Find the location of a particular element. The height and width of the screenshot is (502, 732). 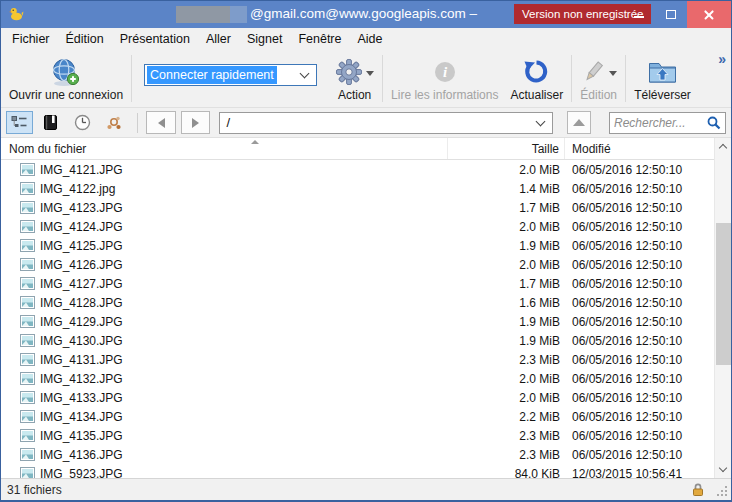

sort-ascending-icon is located at coordinates (255, 142).